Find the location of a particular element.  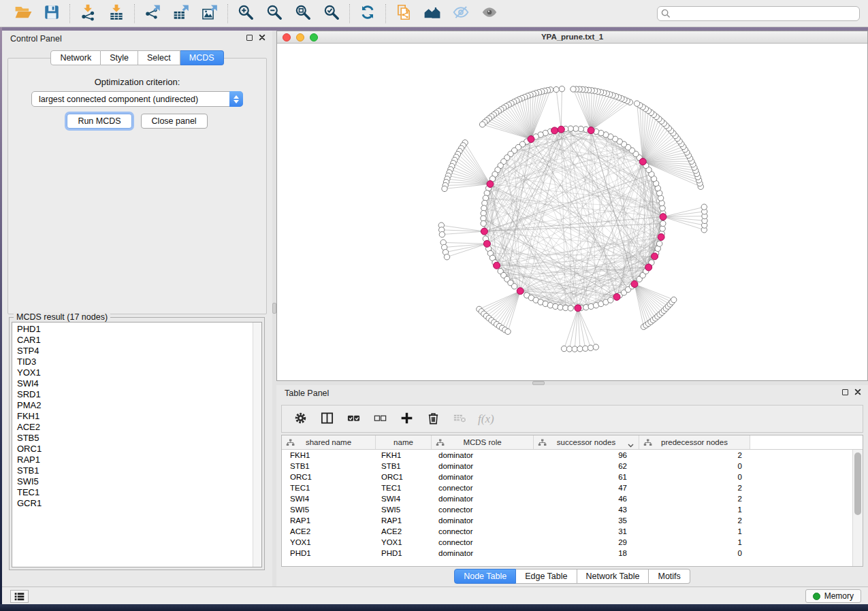

maximize-window-icon is located at coordinates (314, 37).